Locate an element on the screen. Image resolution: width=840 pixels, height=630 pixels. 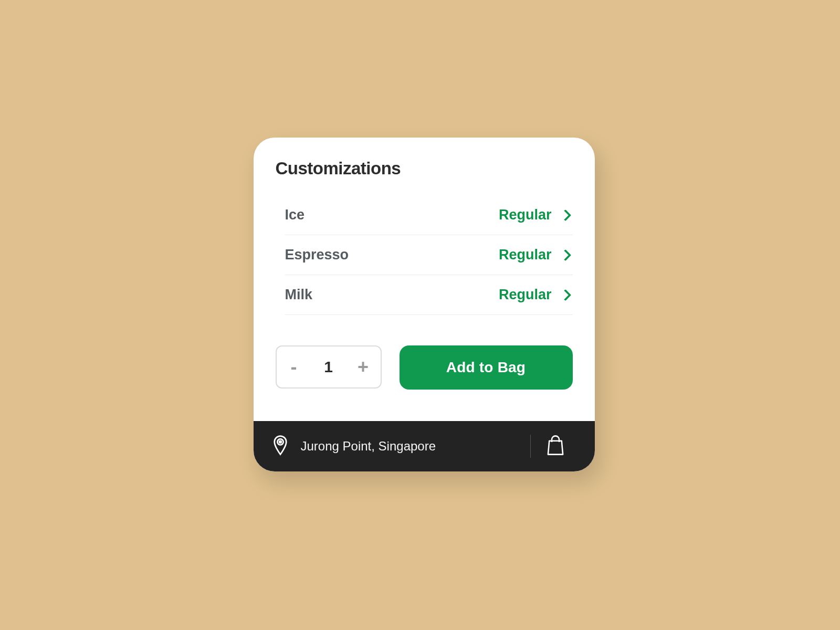
location-pin-icon is located at coordinates (280, 446).